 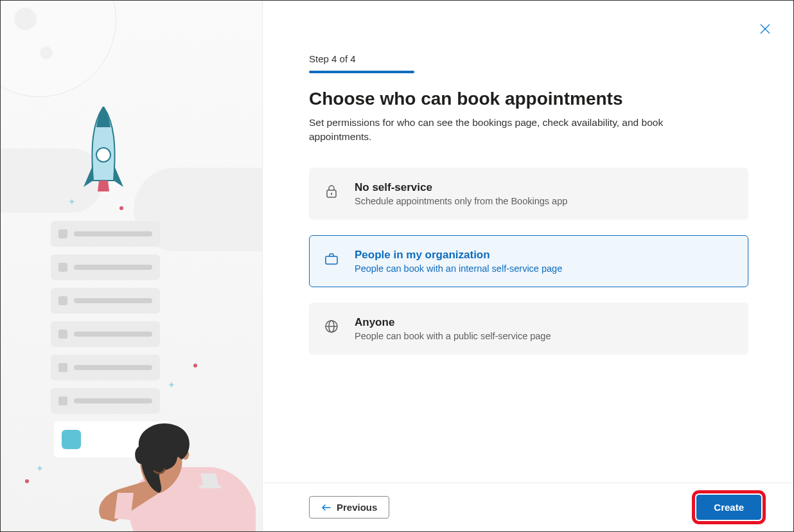 What do you see at coordinates (765, 29) in the screenshot?
I see `close-button` at bounding box center [765, 29].